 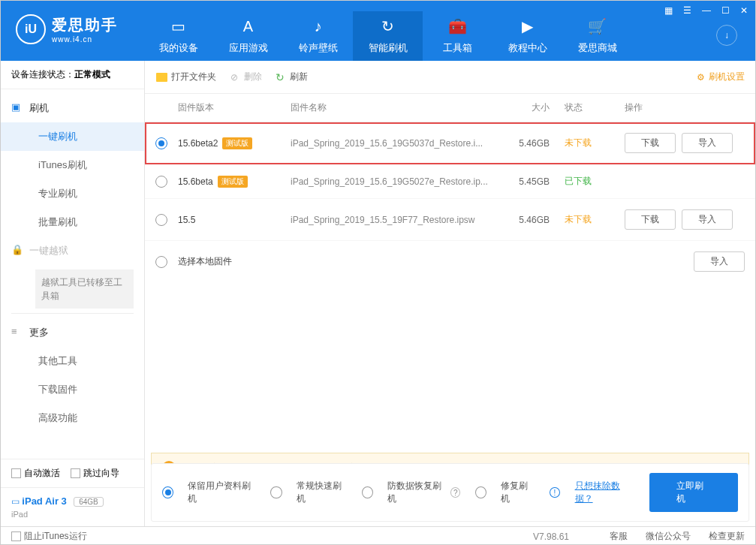 What do you see at coordinates (72, 473) in the screenshot?
I see `auto-activate-row: 自动激活 跳过向导` at bounding box center [72, 473].